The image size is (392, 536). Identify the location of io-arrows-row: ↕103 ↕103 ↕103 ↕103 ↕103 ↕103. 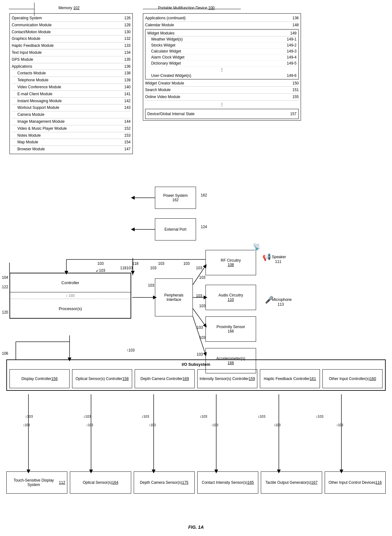
(175, 416).